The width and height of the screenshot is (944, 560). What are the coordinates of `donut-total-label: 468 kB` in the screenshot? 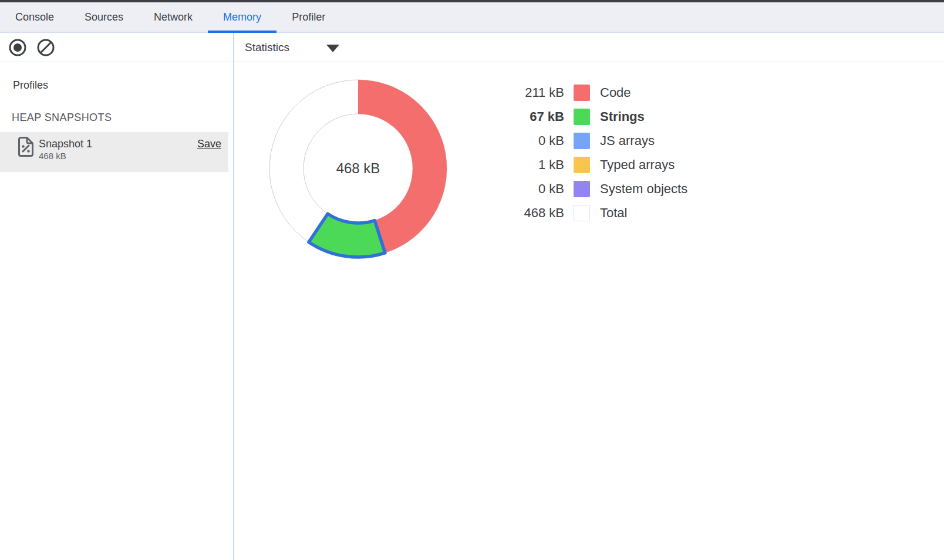 It's located at (358, 168).